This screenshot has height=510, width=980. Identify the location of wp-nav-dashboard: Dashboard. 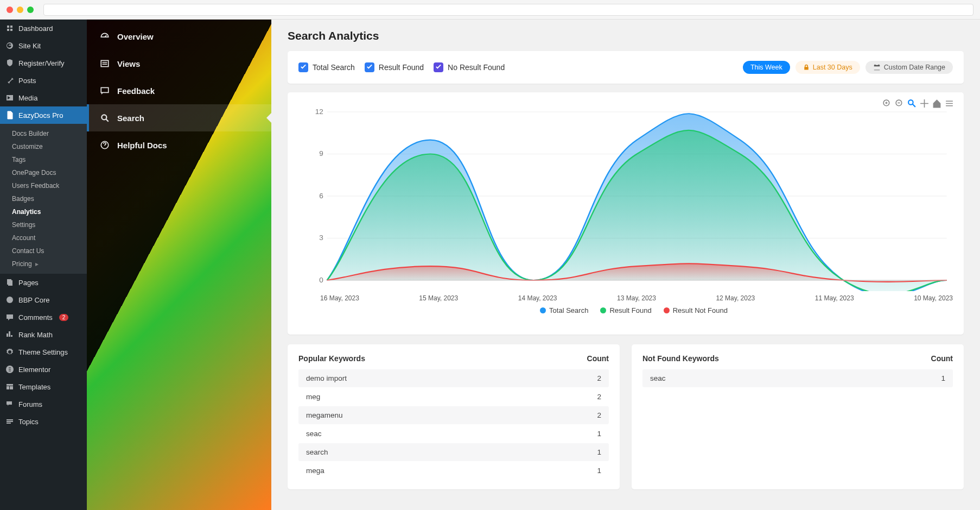
(43, 28).